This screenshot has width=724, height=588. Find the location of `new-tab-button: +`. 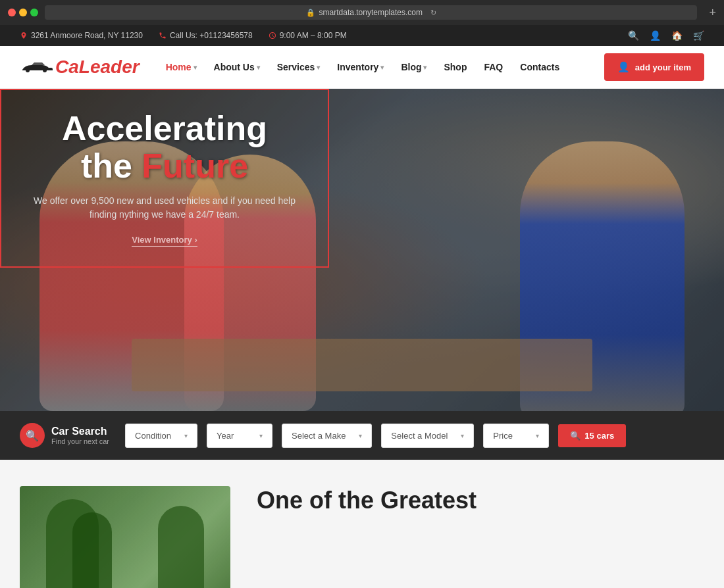

new-tab-button: + is located at coordinates (712, 13).